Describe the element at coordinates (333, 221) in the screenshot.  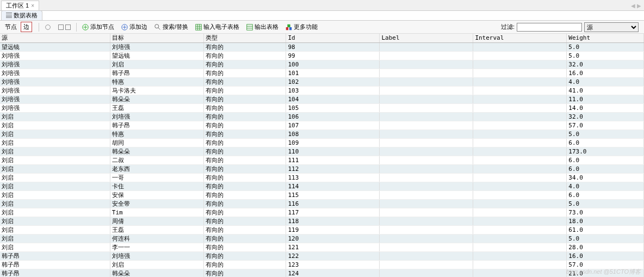
I see `cell-id: 118` at that location.